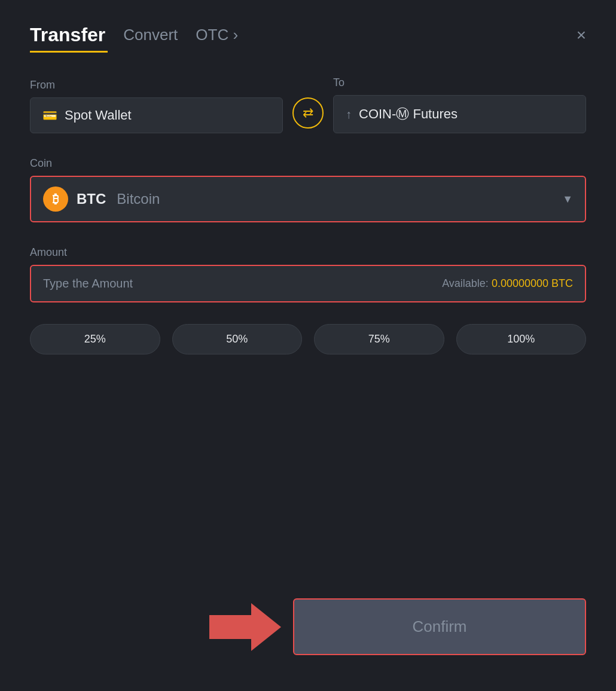 The height and width of the screenshot is (691, 616). What do you see at coordinates (308, 35) in the screenshot?
I see `modal-header: Transfer Convert OTC › ×` at bounding box center [308, 35].